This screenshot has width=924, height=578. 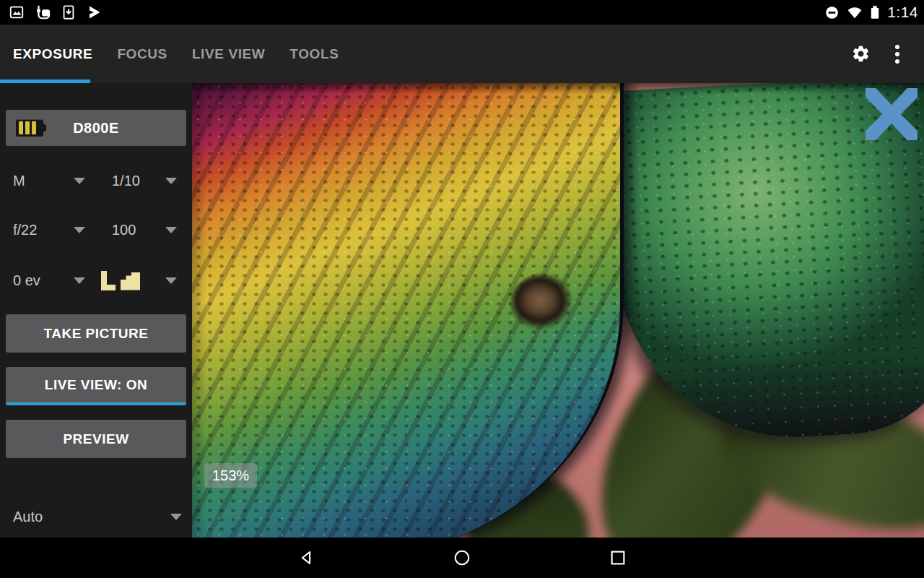 What do you see at coordinates (314, 54) in the screenshot?
I see `tab-tools: TOOLS` at bounding box center [314, 54].